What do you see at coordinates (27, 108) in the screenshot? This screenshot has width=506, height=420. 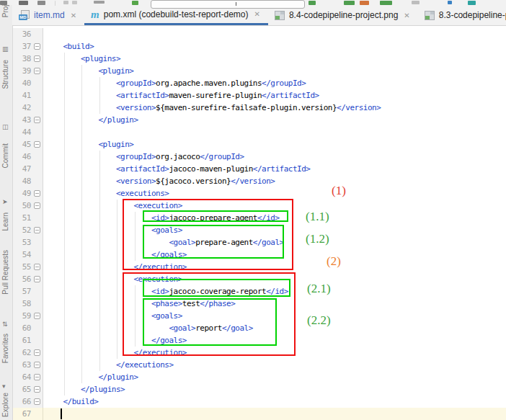 I see `line-number: 42` at bounding box center [27, 108].